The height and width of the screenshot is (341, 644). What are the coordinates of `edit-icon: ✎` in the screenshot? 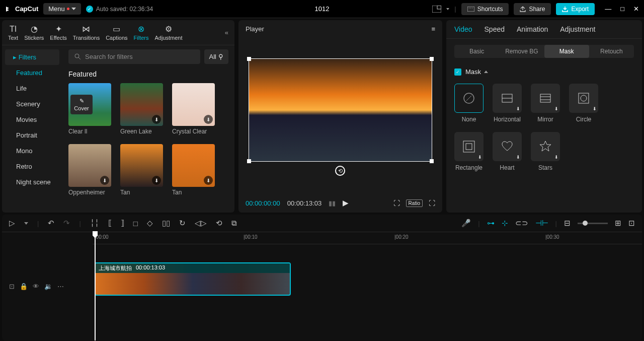 It's located at (82, 101).